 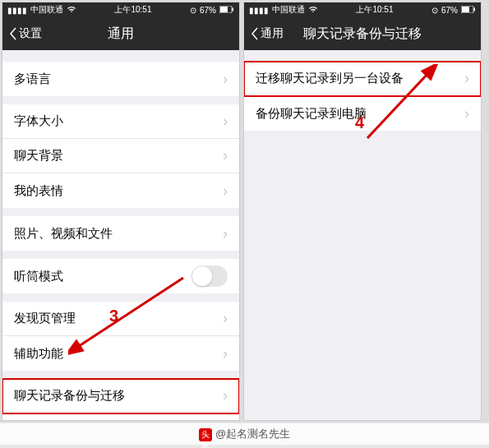 I want to click on list-item: 迁移聊天记录到另一台设备›, so click(x=362, y=79).